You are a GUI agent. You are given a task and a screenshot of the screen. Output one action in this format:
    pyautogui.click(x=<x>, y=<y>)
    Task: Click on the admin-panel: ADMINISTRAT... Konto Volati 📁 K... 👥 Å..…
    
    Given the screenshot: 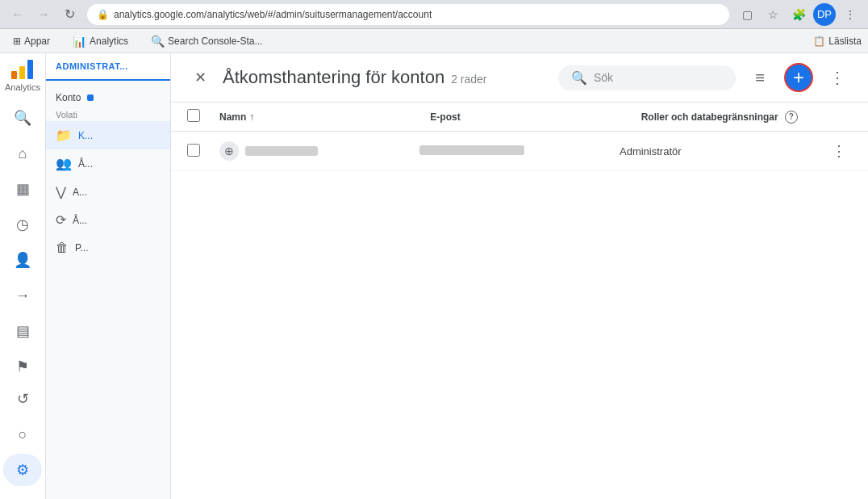 What is the action you would take?
    pyautogui.click(x=108, y=276)
    